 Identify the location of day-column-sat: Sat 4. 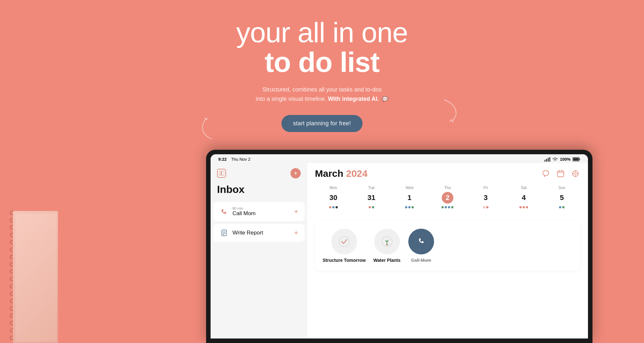
(524, 197).